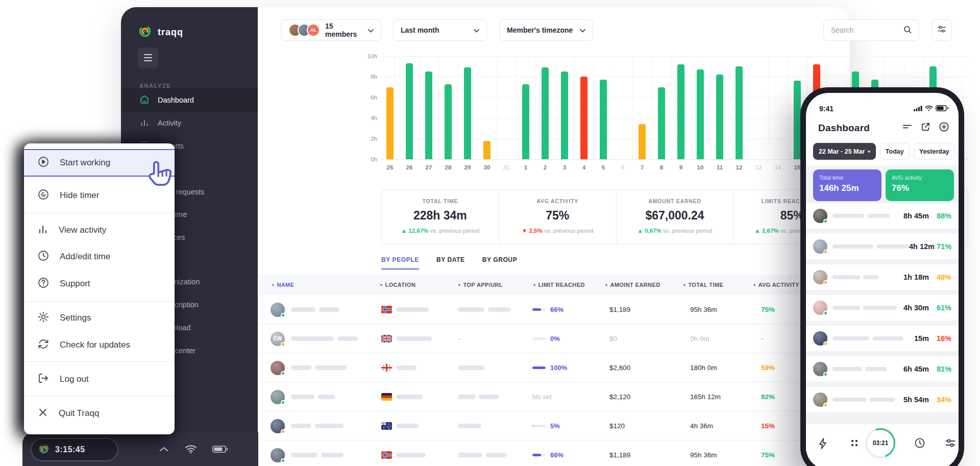 The height and width of the screenshot is (466, 980). Describe the element at coordinates (854, 444) in the screenshot. I see `apps-grid-icon` at that location.